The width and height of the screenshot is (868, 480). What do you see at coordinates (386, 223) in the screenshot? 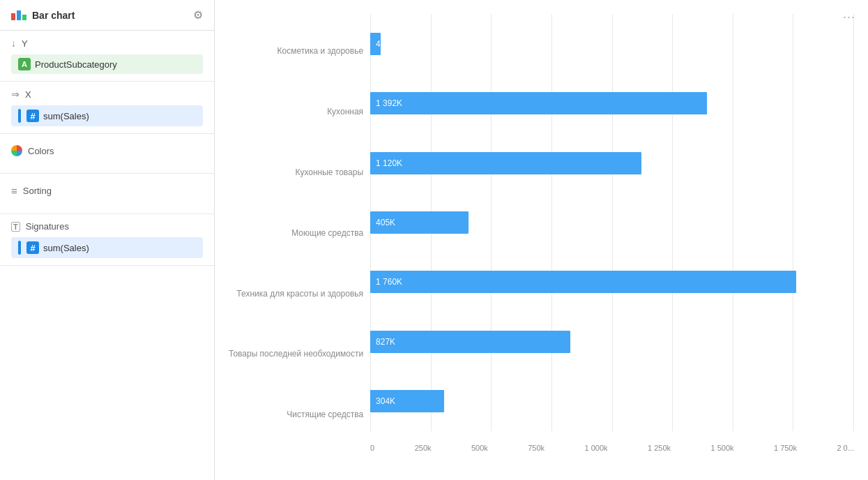
I see `bar-value-label: 405K` at bounding box center [386, 223].